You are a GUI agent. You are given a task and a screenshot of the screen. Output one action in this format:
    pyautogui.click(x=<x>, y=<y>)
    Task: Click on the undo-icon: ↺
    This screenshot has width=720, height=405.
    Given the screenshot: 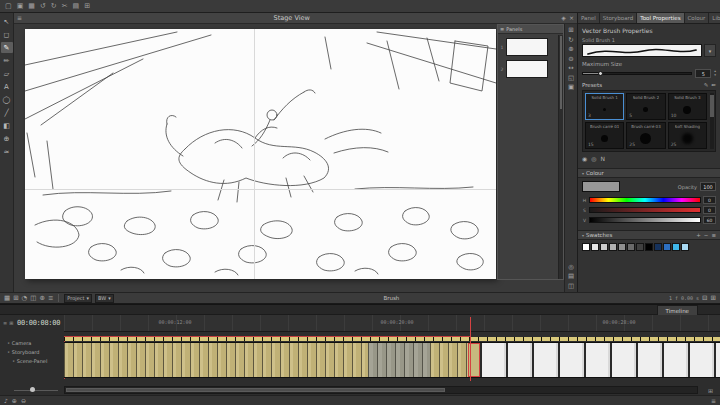 What is the action you would take?
    pyautogui.click(x=43, y=6)
    